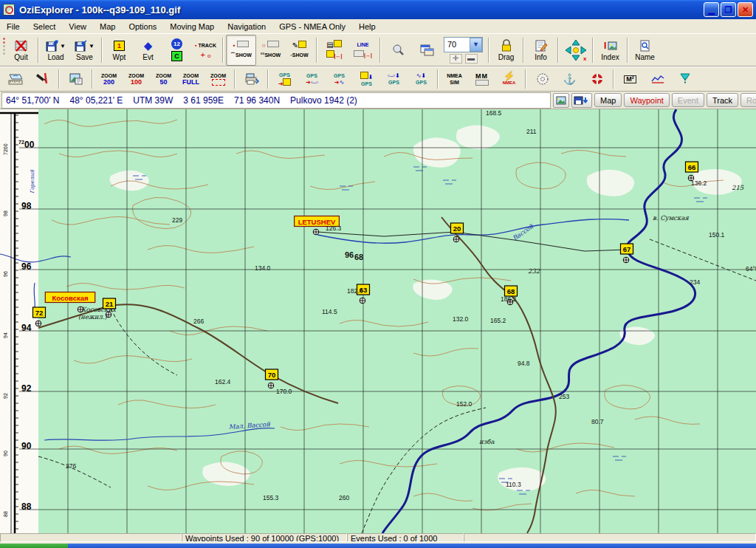 Image resolution: width=756 pixels, height=548 pixels. I want to click on drag-button: Drag, so click(506, 50).